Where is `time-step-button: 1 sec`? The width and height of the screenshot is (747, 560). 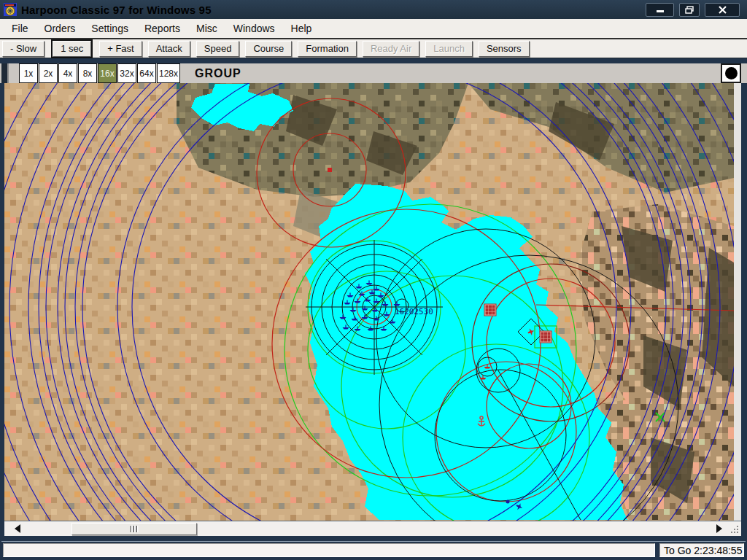
time-step-button: 1 sec is located at coordinates (71, 49).